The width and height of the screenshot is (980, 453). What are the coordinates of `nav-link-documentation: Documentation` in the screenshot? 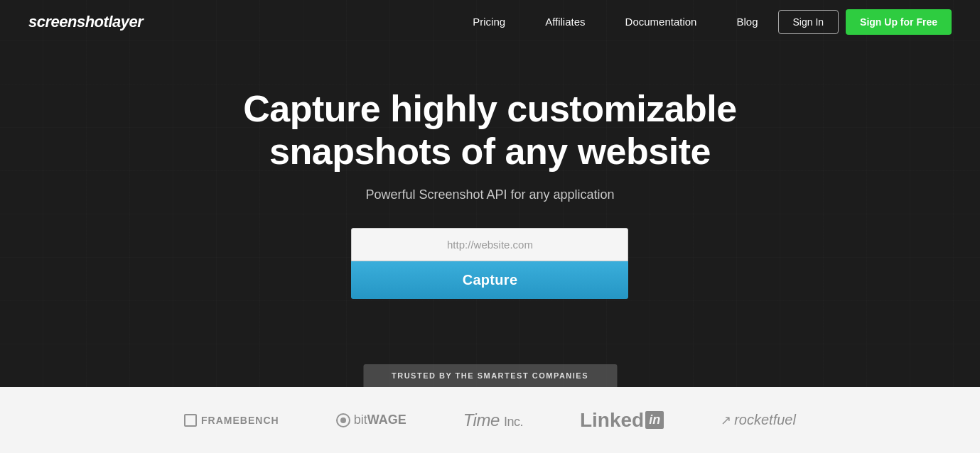 It's located at (661, 22).